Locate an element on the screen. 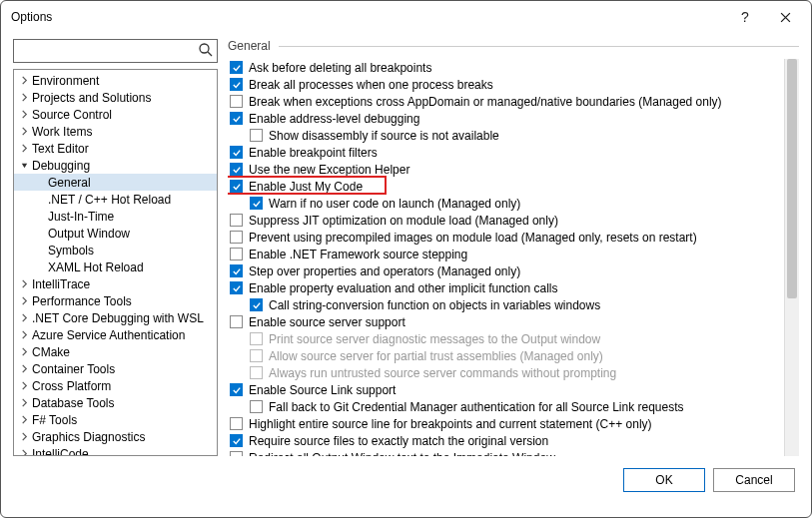 The image size is (812, 518). option-row: Require source files to exactly match th… is located at coordinates (505, 441).